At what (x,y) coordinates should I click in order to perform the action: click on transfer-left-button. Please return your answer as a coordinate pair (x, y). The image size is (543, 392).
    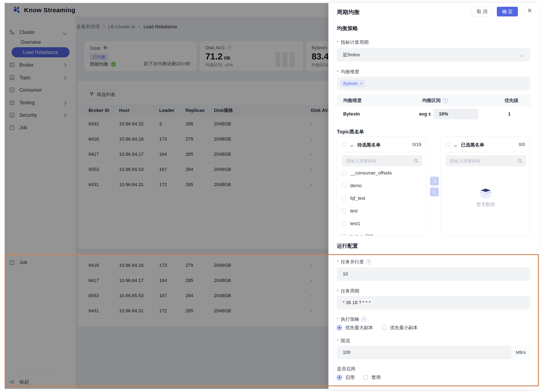
    Looking at the image, I should click on (434, 192).